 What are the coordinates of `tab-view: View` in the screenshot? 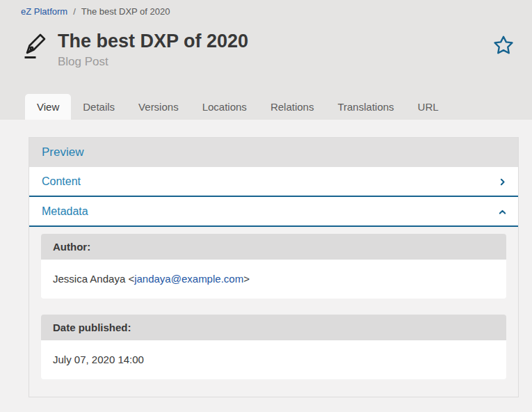 It's located at (48, 107).